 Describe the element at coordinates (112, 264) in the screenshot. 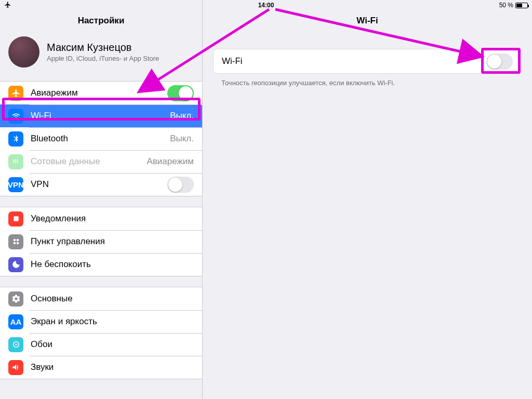

I see `dnd-label: Не беспокоить` at that location.